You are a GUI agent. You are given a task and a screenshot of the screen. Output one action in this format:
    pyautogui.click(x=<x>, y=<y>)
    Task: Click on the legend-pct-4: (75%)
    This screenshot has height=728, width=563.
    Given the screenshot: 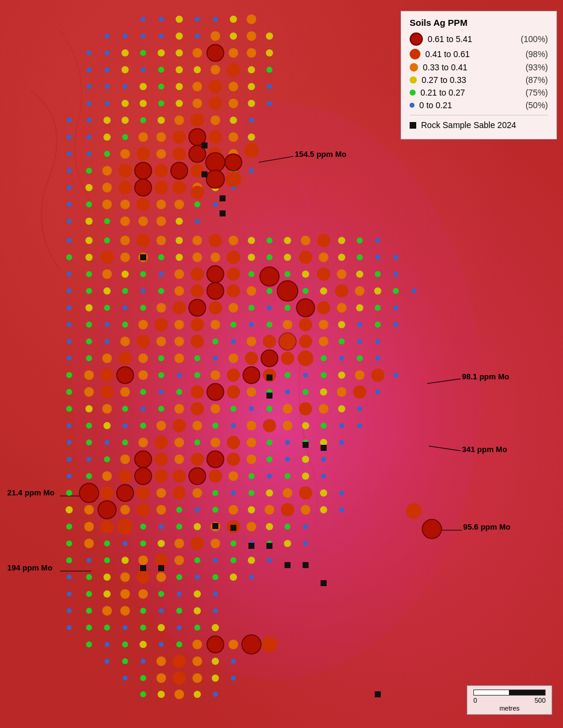 What is the action you would take?
    pyautogui.click(x=537, y=93)
    